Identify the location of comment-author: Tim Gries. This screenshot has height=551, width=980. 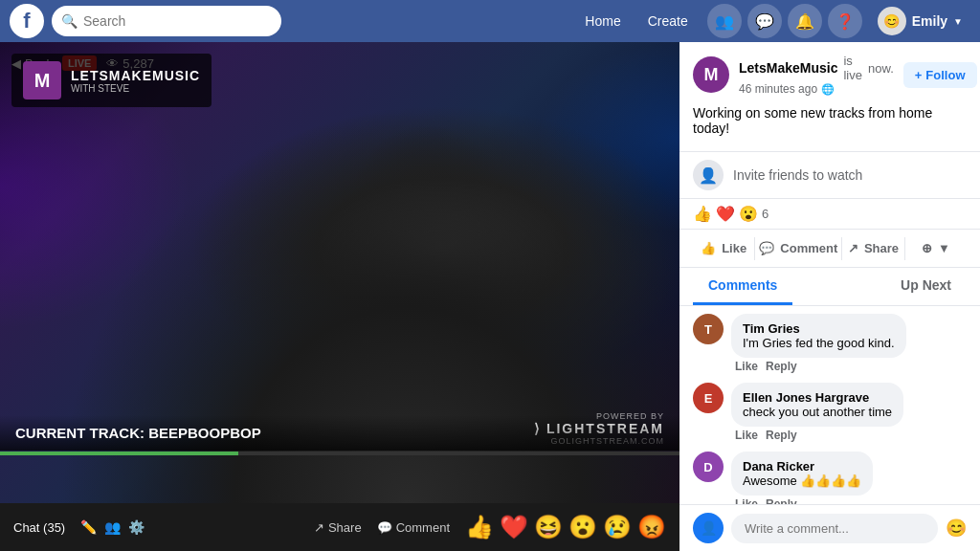
(819, 329).